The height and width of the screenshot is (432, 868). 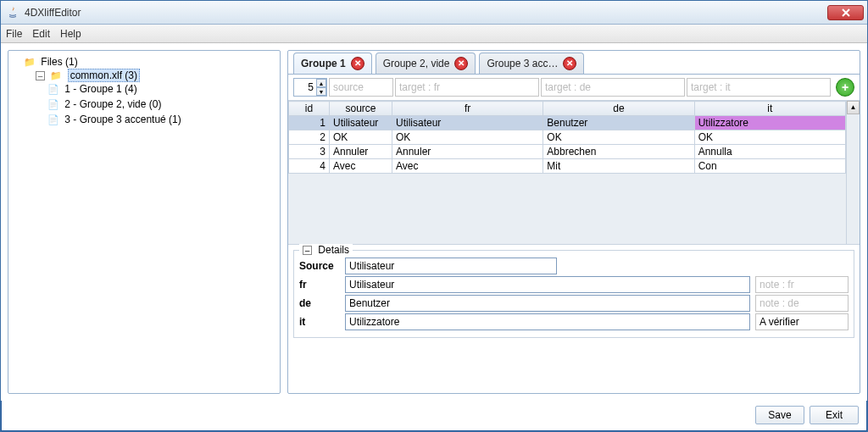 I want to click on grid-scrollbar: ▲, so click(x=853, y=173).